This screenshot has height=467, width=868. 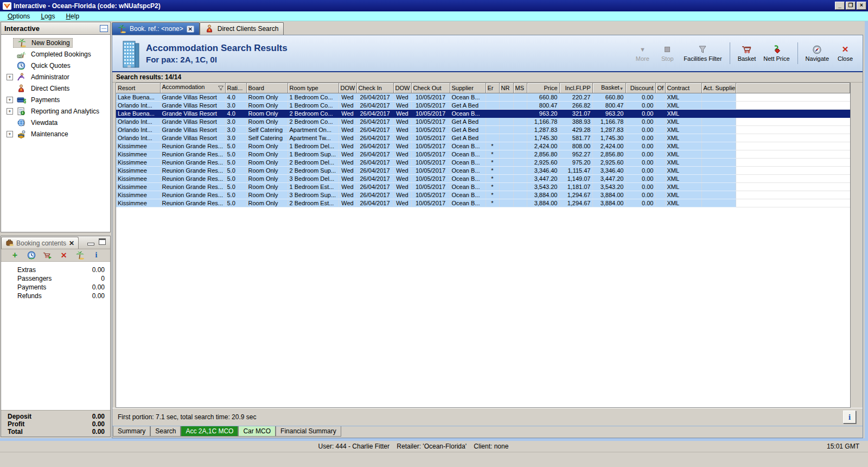 I want to click on cell-filler, so click(x=793, y=162).